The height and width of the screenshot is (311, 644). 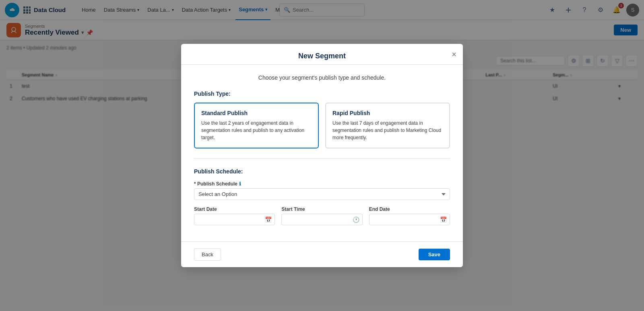 I want to click on modal-header: New Segment ×, so click(x=322, y=54).